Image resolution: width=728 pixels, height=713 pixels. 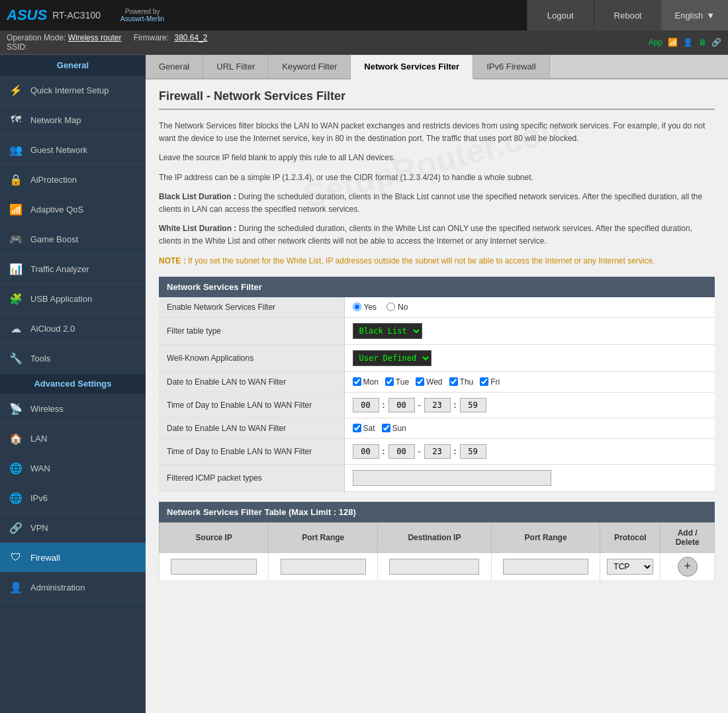 I want to click on enable-no-radio: No, so click(x=397, y=307).